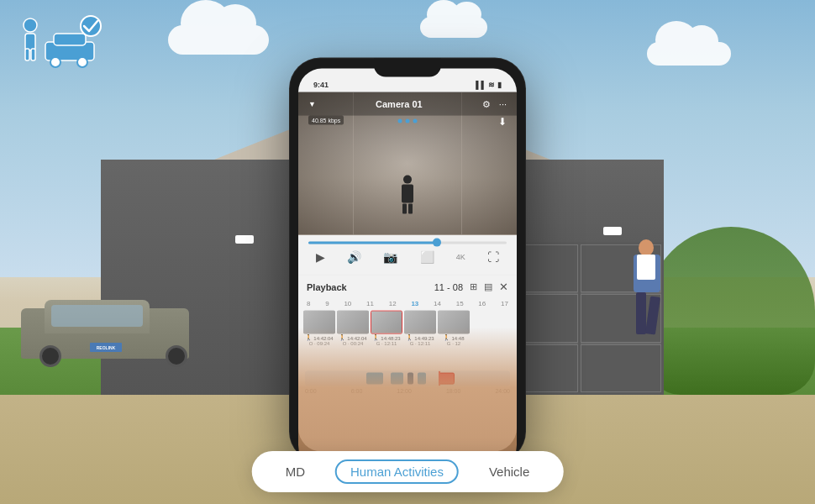  I want to click on quality-label: 4K, so click(460, 257).